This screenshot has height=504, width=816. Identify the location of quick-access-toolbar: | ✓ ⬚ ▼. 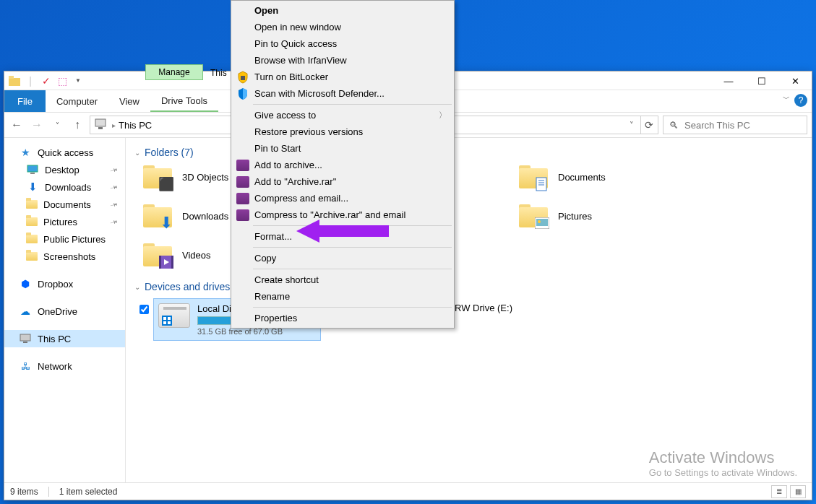
(46, 81).